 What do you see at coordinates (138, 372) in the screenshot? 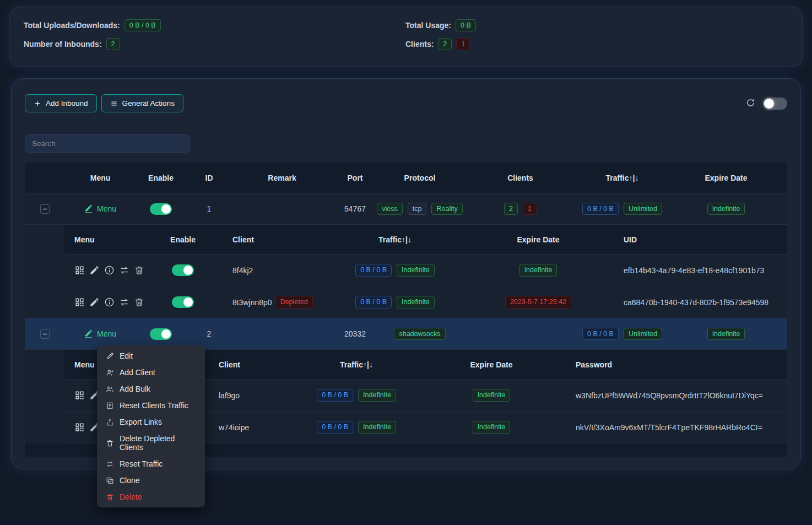
I see `menu-item-label: Add Client` at bounding box center [138, 372].